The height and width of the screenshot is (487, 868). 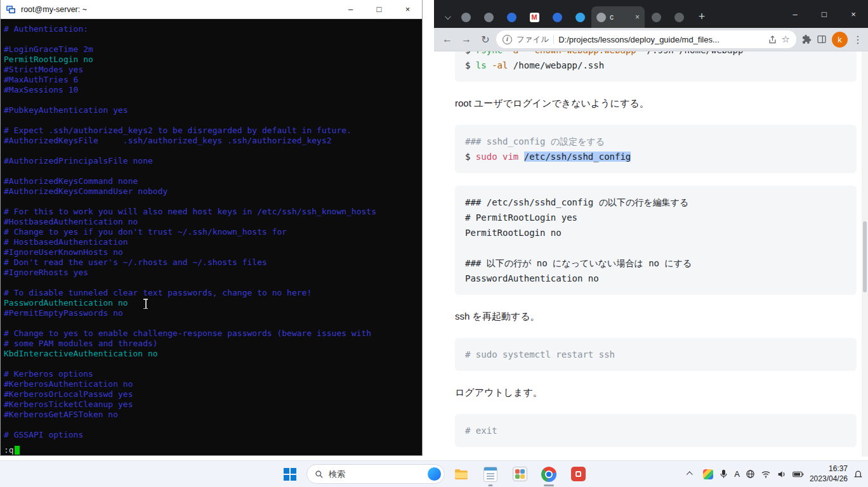 What do you see at coordinates (490, 474) in the screenshot?
I see `notepad-icon` at bounding box center [490, 474].